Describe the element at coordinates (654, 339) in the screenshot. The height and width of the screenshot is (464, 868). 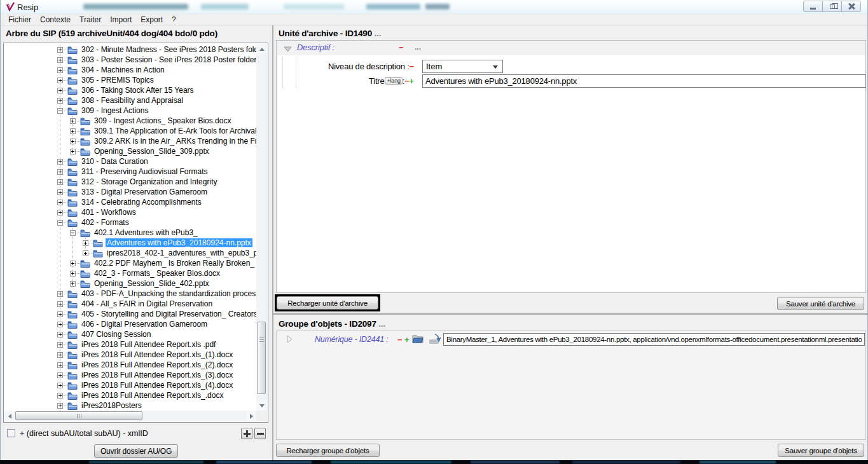
I see `binary-master-input` at that location.